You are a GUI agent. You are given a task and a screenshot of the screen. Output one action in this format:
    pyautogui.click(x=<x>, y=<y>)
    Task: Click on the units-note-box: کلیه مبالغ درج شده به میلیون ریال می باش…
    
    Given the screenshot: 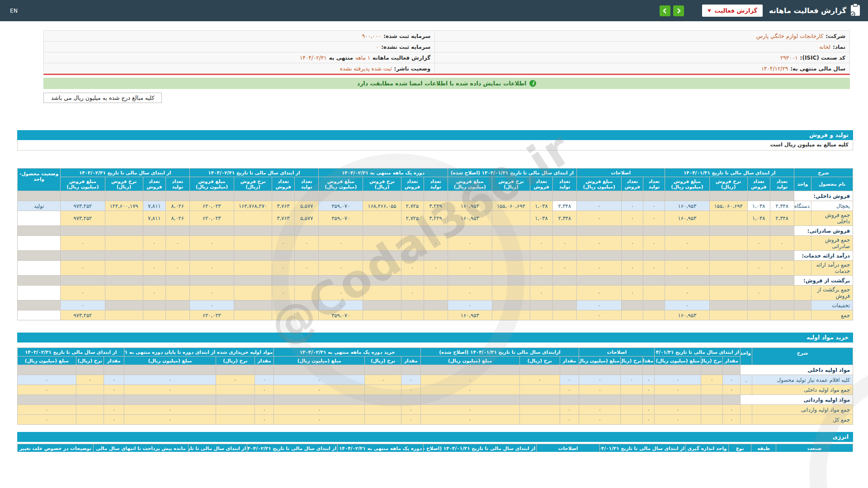 What is the action you would take?
    pyautogui.click(x=103, y=98)
    